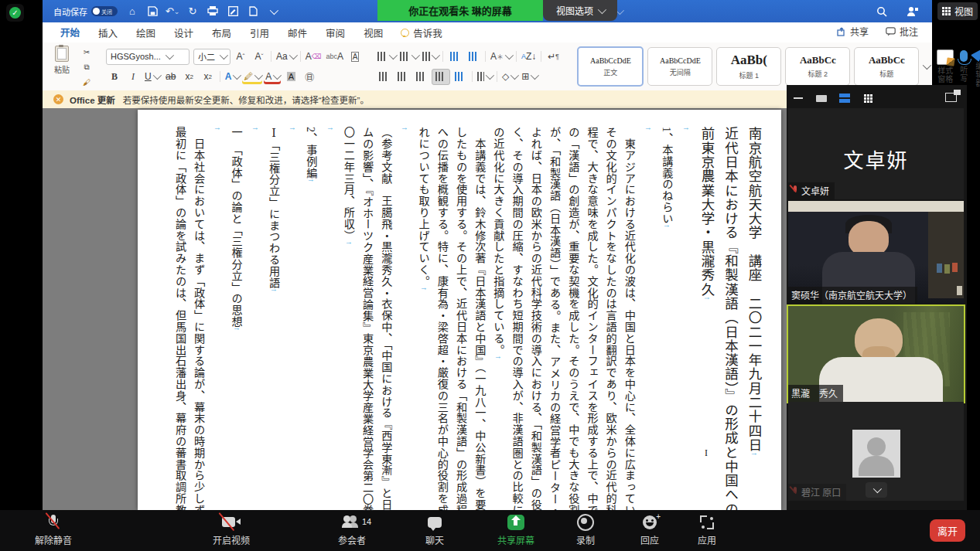 This screenshot has width=980, height=551. What do you see at coordinates (586, 530) in the screenshot?
I see `record-button: 录制` at bounding box center [586, 530].